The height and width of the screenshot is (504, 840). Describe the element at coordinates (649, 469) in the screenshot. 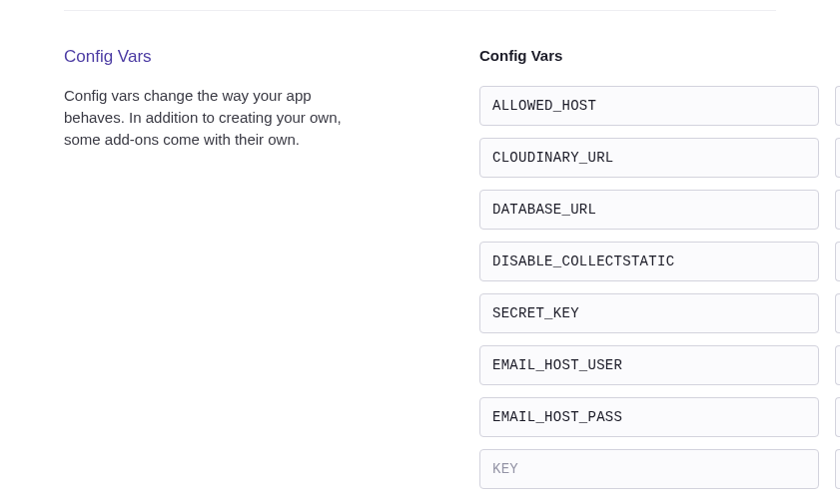

I see `config-var-new-key-input` at that location.